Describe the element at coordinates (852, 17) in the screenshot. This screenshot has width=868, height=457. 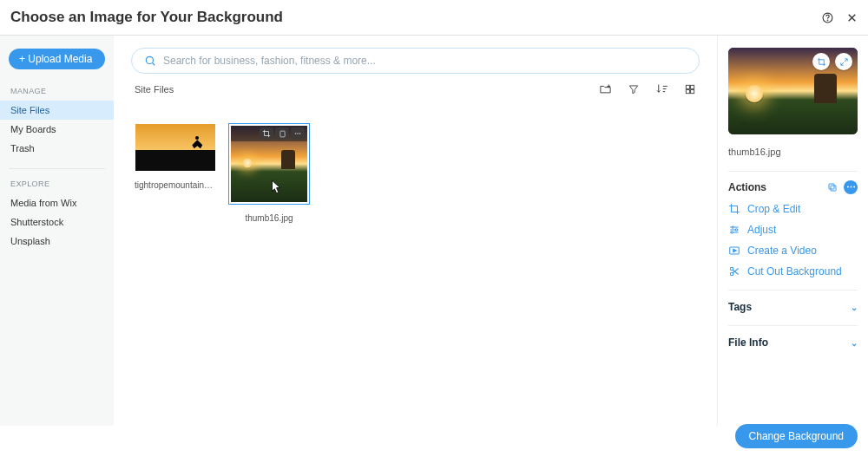
I see `close-icon` at that location.